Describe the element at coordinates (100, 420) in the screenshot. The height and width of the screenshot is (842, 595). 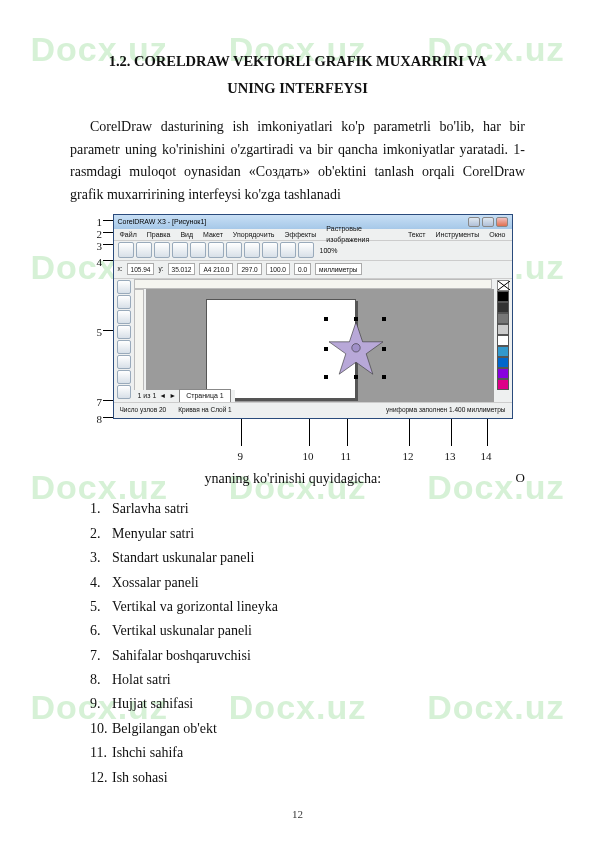
I see `callout-8: 8` at that location.